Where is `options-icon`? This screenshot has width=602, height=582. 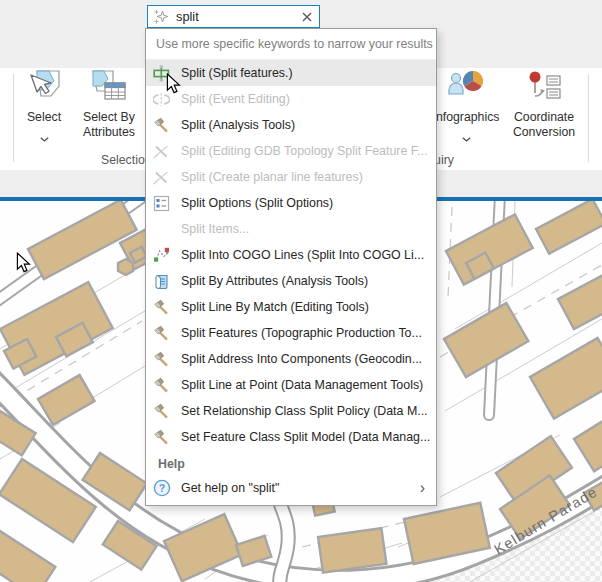 options-icon is located at coordinates (162, 204).